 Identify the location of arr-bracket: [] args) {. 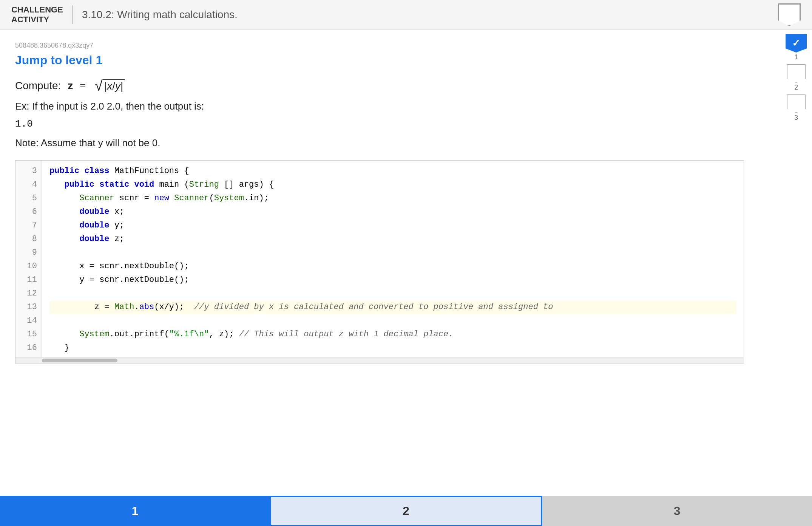
(246, 184).